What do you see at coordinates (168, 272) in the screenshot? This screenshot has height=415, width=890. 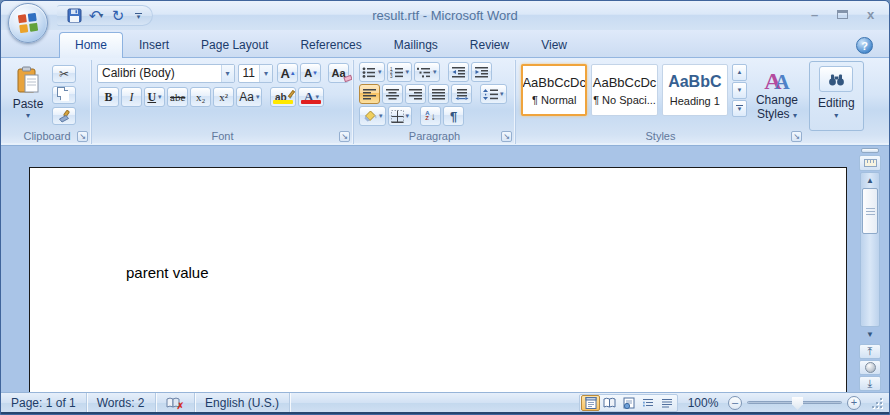 I see `document-text: parent value` at bounding box center [168, 272].